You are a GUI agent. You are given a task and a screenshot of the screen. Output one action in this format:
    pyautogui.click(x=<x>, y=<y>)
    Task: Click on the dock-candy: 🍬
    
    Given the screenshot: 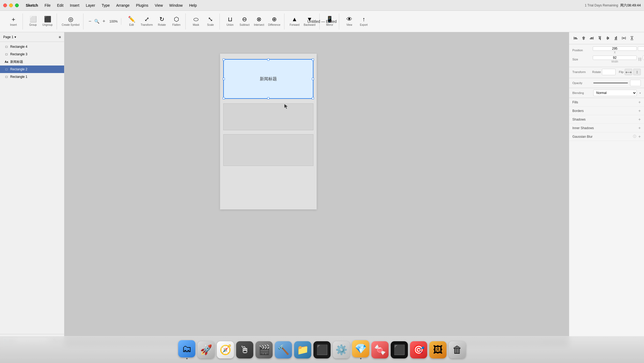 What is the action you would take?
    pyautogui.click(x=380, y=350)
    